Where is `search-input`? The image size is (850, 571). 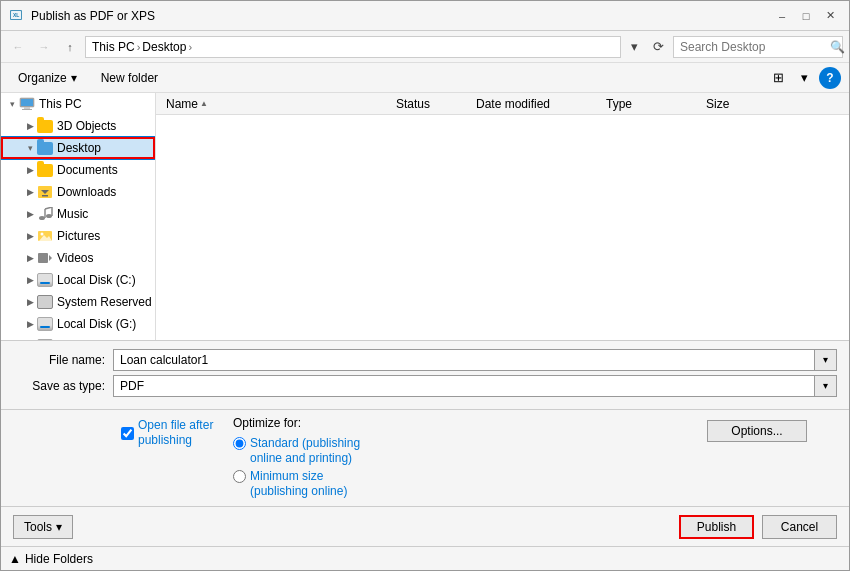
search-input is located at coordinates (755, 47).